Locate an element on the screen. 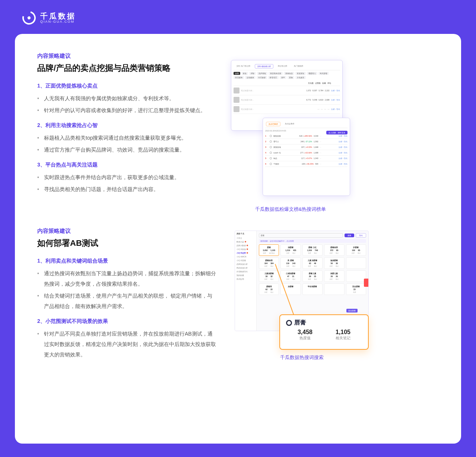  col: 互动量 is located at coordinates (311, 83).